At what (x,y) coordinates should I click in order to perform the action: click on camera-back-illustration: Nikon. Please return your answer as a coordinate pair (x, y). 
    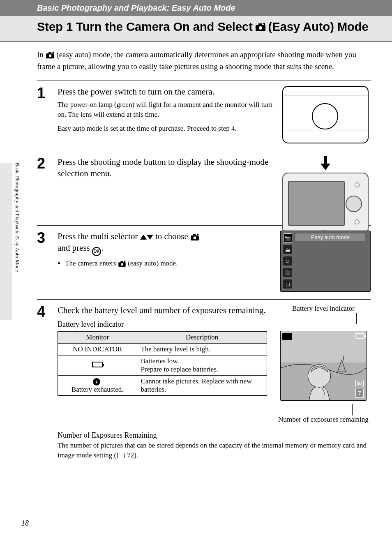
    Looking at the image, I should click on (325, 187).